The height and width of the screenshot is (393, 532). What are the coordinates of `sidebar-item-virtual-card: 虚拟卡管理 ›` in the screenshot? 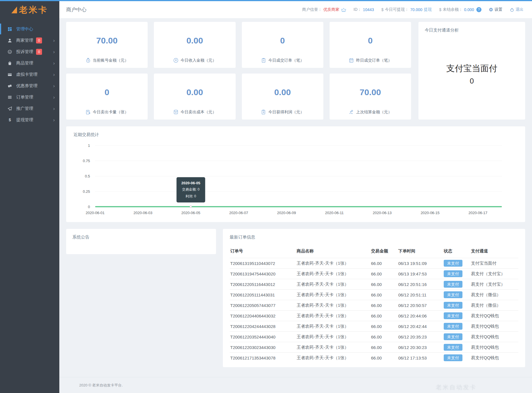 It's located at (30, 74).